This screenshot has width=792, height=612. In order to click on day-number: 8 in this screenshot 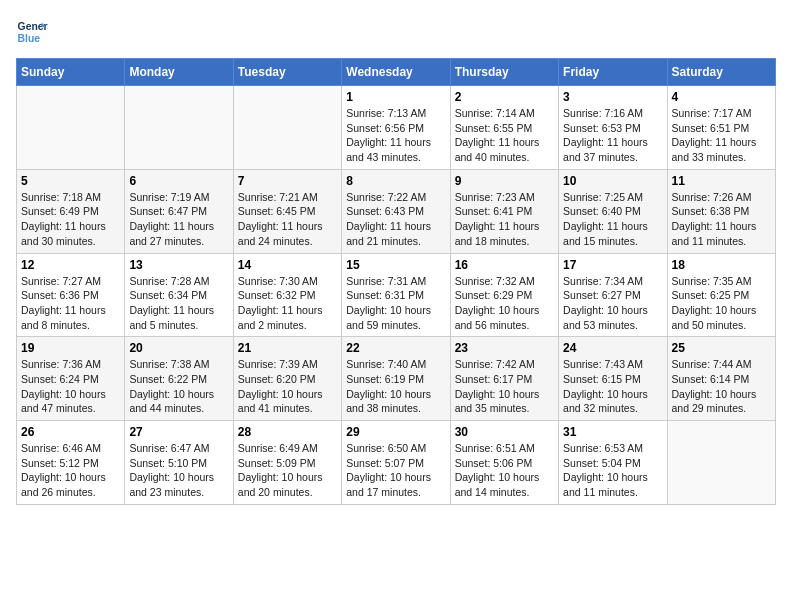, I will do `click(396, 181)`.